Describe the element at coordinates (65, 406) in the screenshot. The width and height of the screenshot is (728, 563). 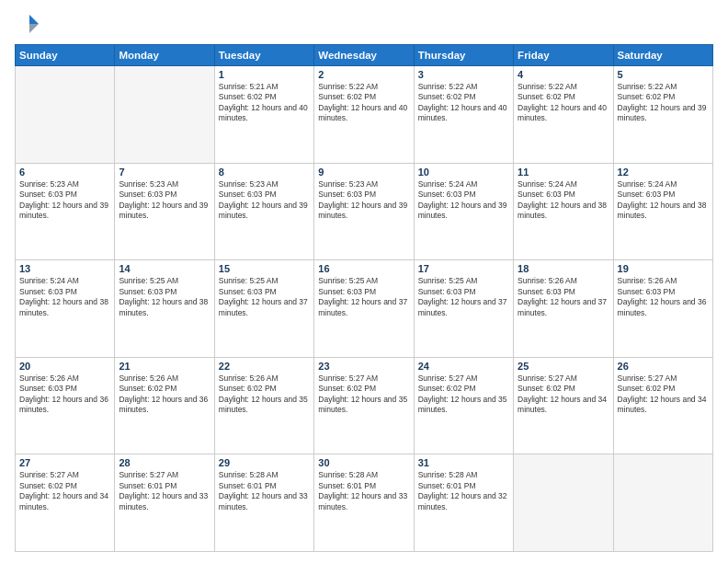
I see `calendar-cell: 20Sunrise: 5:26 AM Sunset: 6:03 PM Dayli…` at that location.